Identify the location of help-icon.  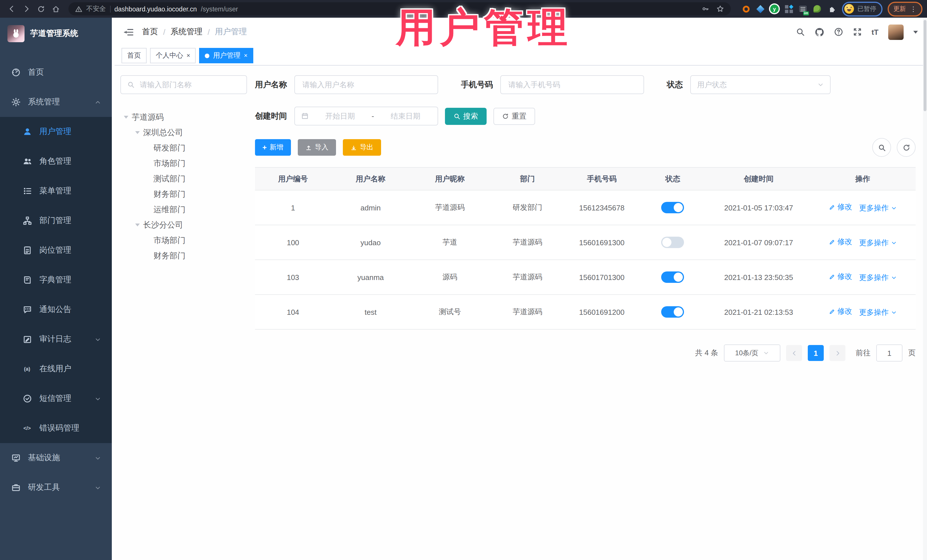
(838, 32).